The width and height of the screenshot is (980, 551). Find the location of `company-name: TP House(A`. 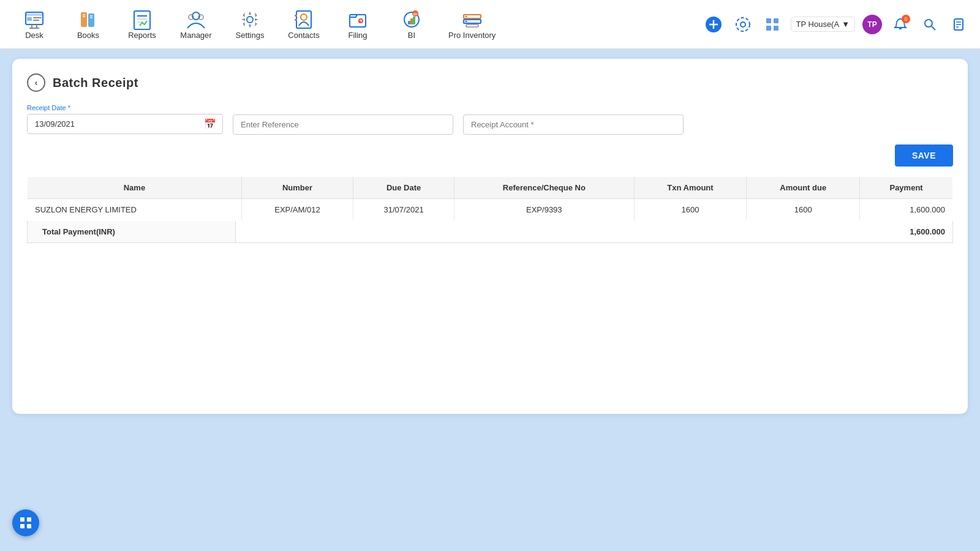

company-name: TP House(A is located at coordinates (818, 24).